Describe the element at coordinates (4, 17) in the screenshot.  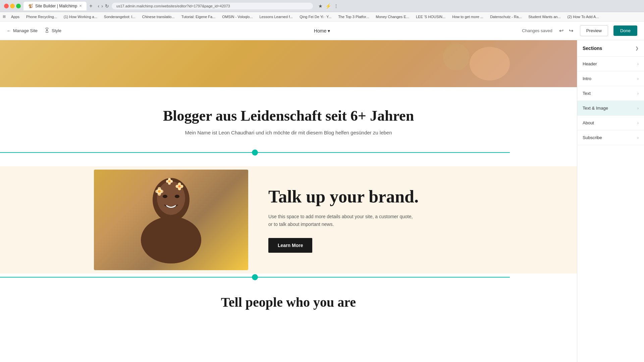
I see `apps-icon: ⊞` at that location.